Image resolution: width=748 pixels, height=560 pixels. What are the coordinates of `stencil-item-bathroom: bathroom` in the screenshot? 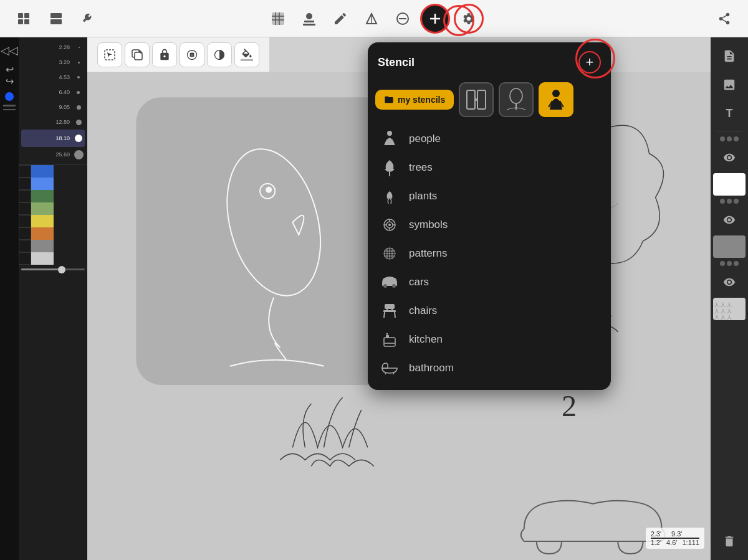 It's located at (489, 368).